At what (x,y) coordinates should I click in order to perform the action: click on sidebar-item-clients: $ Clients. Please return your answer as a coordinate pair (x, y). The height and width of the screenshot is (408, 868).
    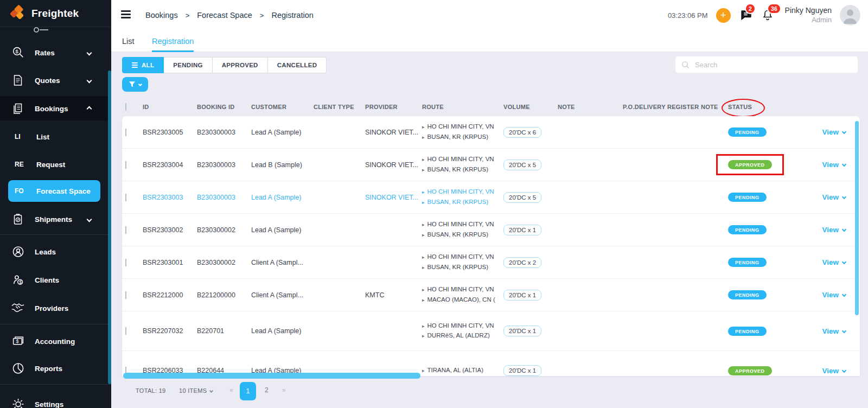
    Looking at the image, I should click on (55, 280).